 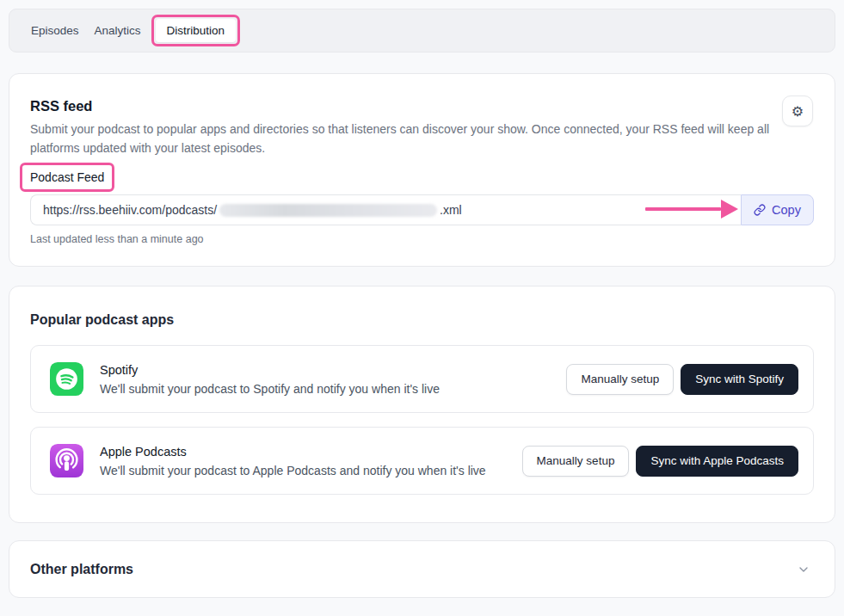 What do you see at coordinates (778, 210) in the screenshot?
I see `copy-button: Copy` at bounding box center [778, 210].